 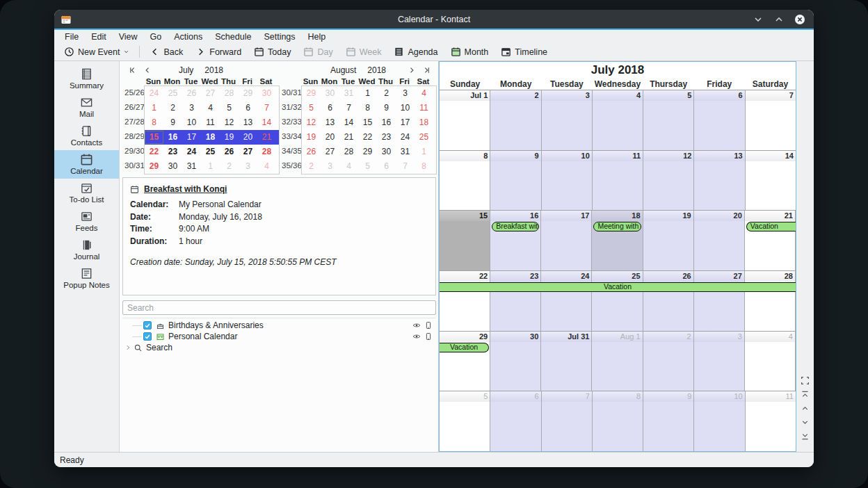 What do you see at coordinates (524, 51) in the screenshot?
I see `toolbar-timeline-button: Timeline` at bounding box center [524, 51].